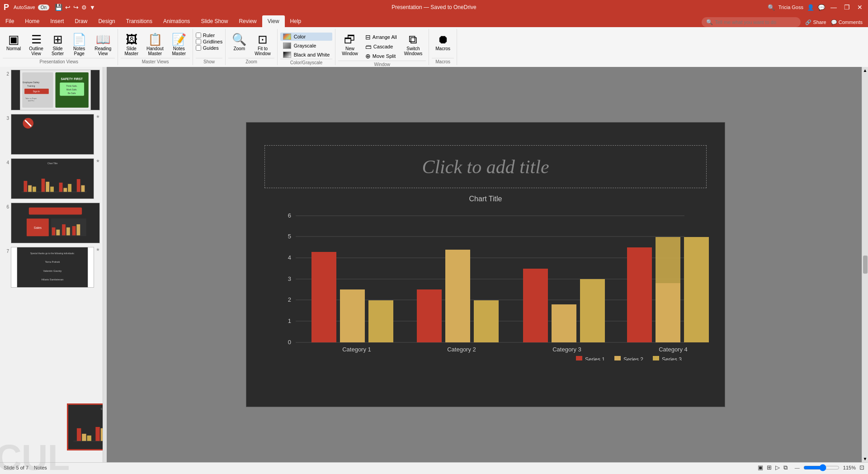 This screenshot has width=868, height=474. Describe the element at coordinates (778, 468) in the screenshot. I see `reading-view-btn: ▷` at that location.